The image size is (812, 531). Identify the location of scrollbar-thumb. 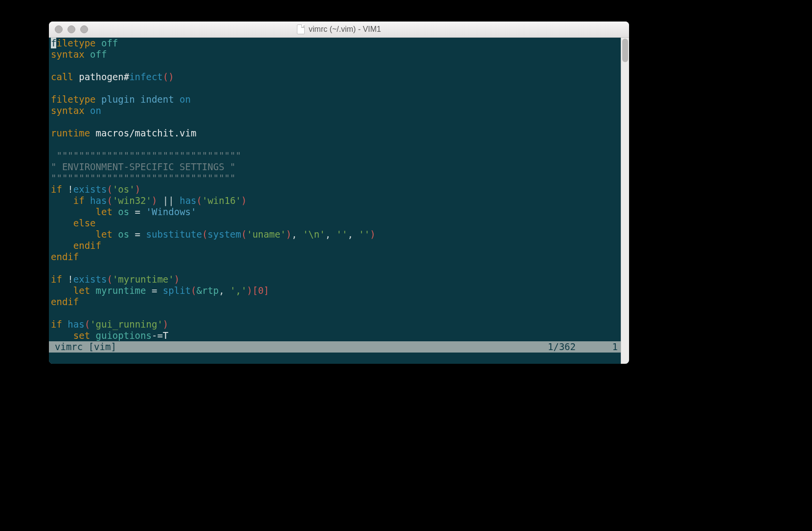
(625, 50).